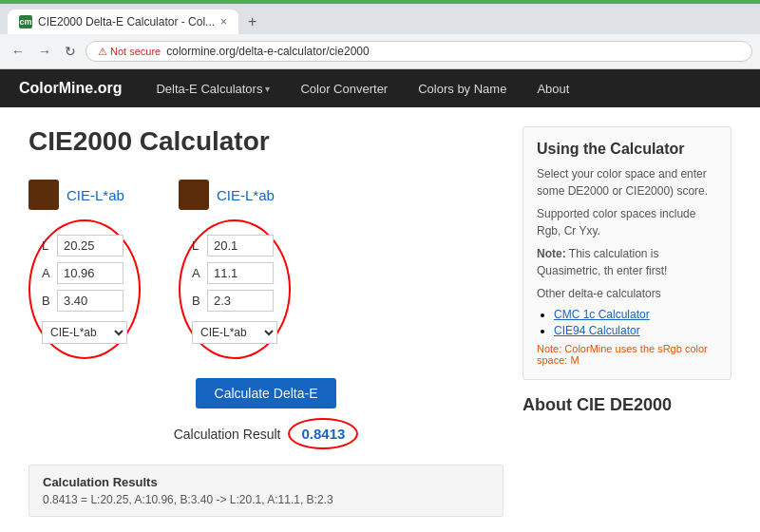 The height and width of the screenshot is (532, 760). I want to click on color1-A-row: A, so click(85, 274).